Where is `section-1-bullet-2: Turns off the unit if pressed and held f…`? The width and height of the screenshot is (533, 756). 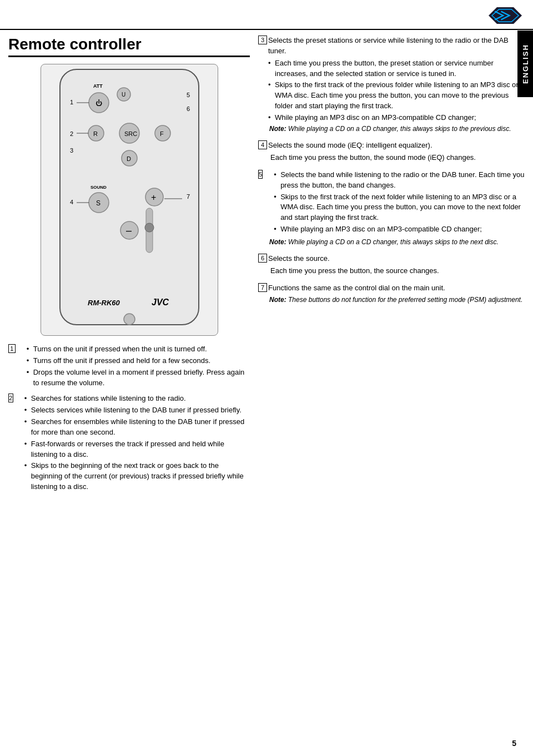
section-1-bullet-2: Turns off the unit if pressed and held f… is located at coordinates (138, 361).